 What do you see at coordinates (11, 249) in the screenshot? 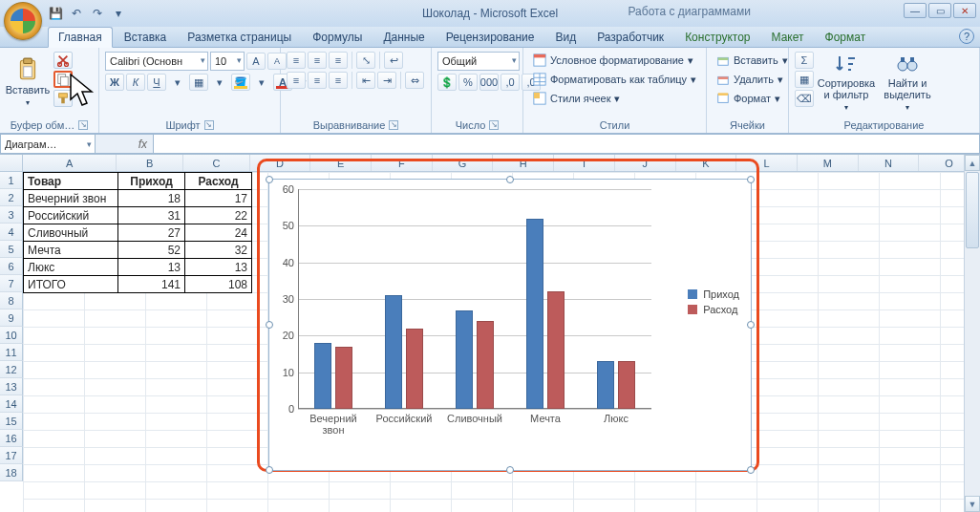
I see `row-header: 5` at bounding box center [11, 249].